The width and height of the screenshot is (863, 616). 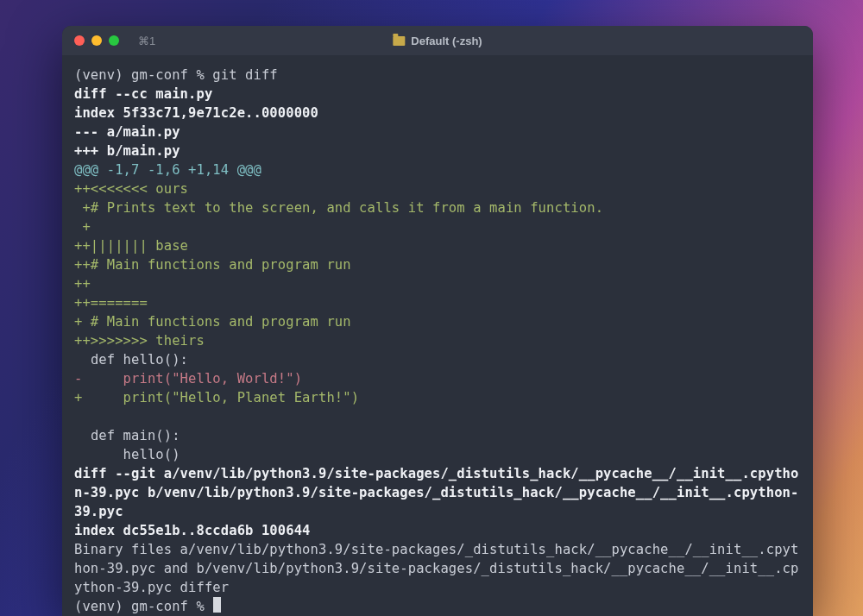 I want to click on terminal-line: + # Main functions and program run, so click(x=438, y=322).